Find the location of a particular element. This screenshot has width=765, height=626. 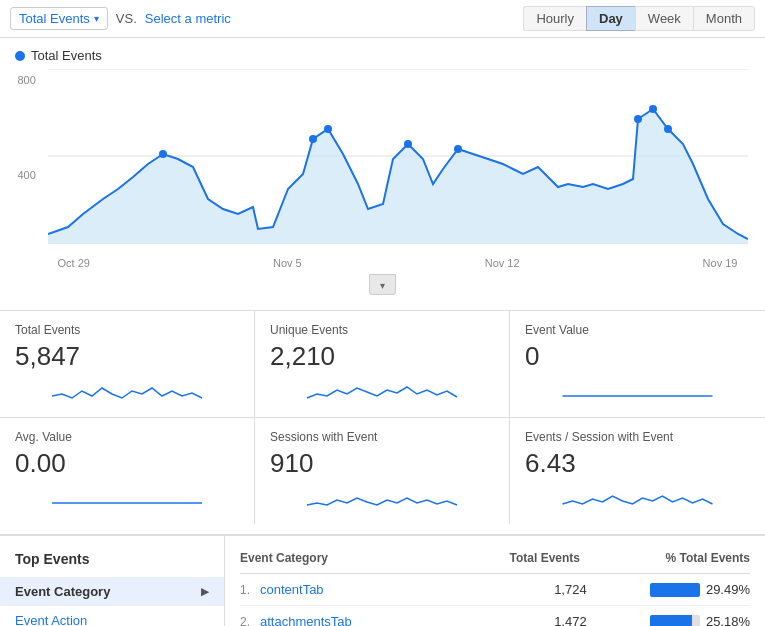

select-metric: Select a metric is located at coordinates (188, 18).